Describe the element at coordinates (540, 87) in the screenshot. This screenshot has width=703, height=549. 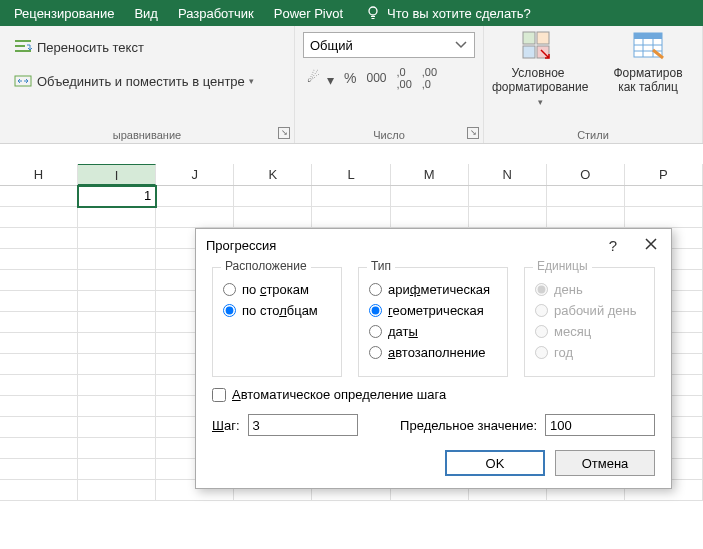
I see `cond-fmt-label2: форматирование` at that location.